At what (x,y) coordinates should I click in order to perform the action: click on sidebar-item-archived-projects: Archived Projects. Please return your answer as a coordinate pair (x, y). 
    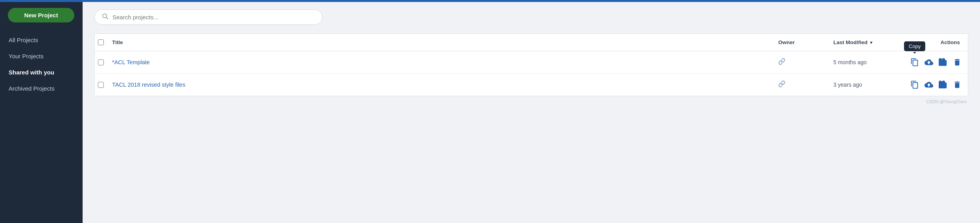
    Looking at the image, I should click on (41, 88).